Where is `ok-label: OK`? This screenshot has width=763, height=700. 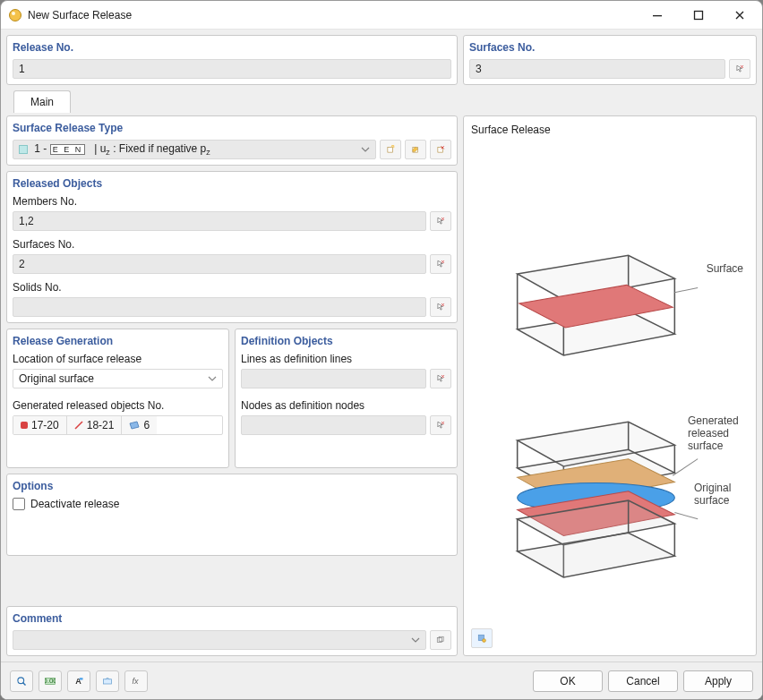
ok-label: OK is located at coordinates (568, 681).